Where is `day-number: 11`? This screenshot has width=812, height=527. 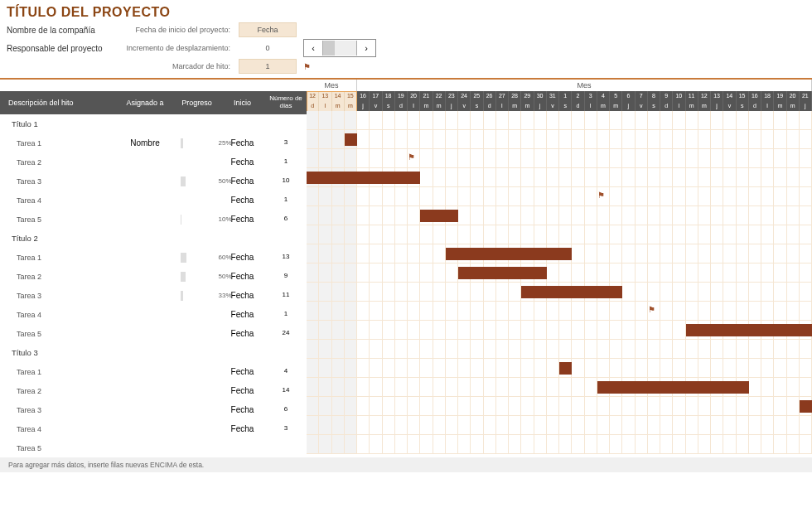
day-number: 11 is located at coordinates (693, 96).